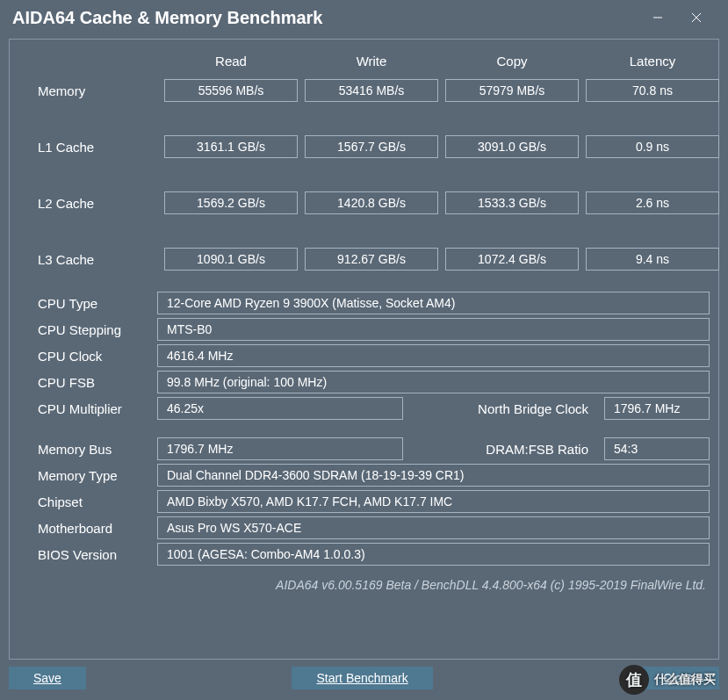  Describe the element at coordinates (83, 260) in the screenshot. I see `label-l3: L3 Cache` at that location.